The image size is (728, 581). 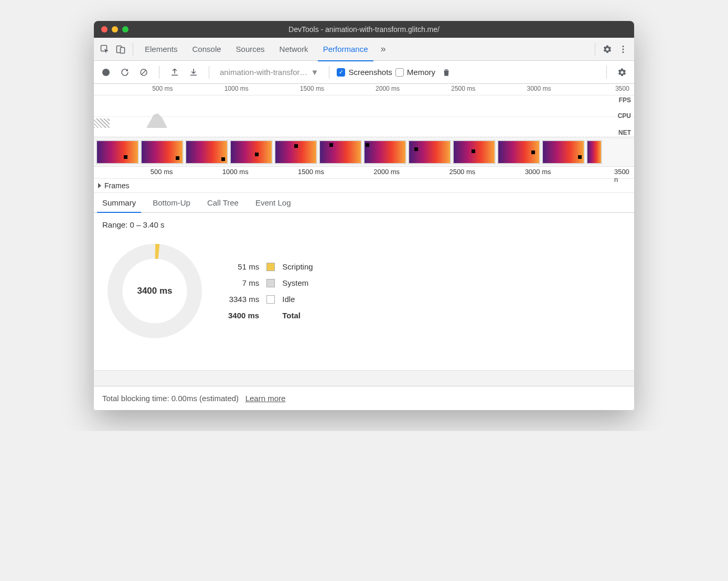 What do you see at coordinates (144, 72) in the screenshot?
I see `clear-button` at bounding box center [144, 72].